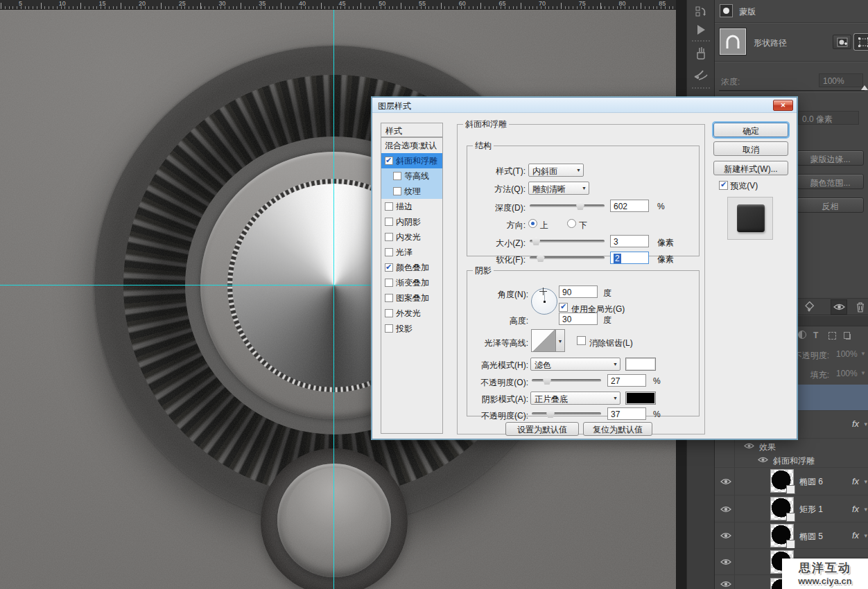 Image resolution: width=868 pixels, height=589 pixels. I want to click on dialog-title-bar: 图层样式 ✕, so click(584, 105).